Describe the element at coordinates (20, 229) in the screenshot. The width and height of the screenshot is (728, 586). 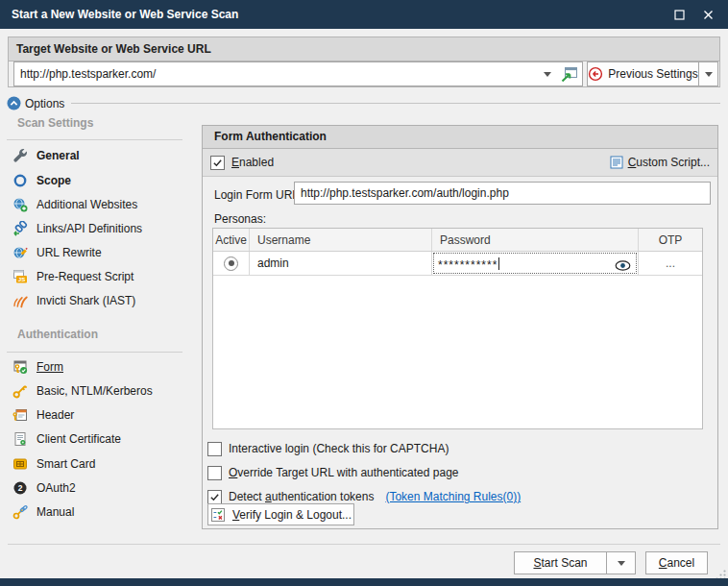
I see `link-icon` at that location.